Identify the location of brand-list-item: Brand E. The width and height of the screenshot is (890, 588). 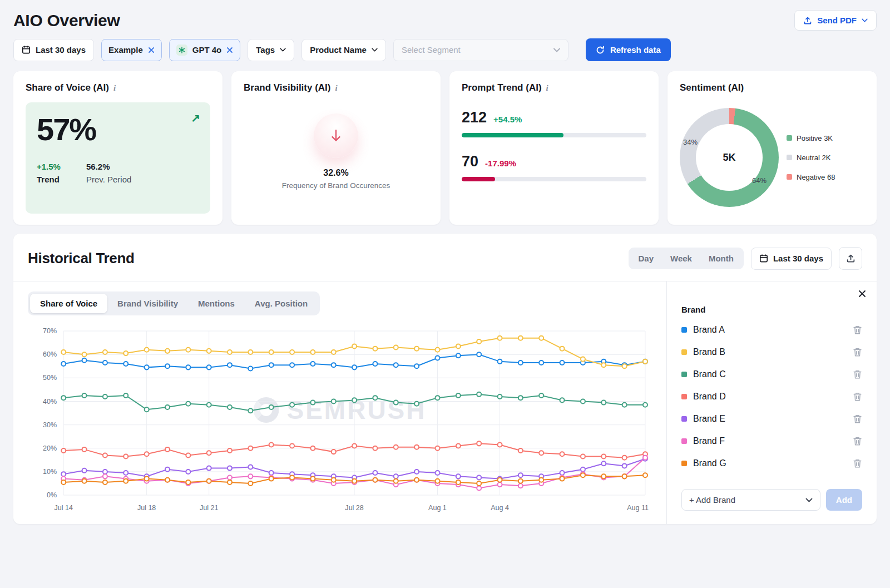
(772, 419).